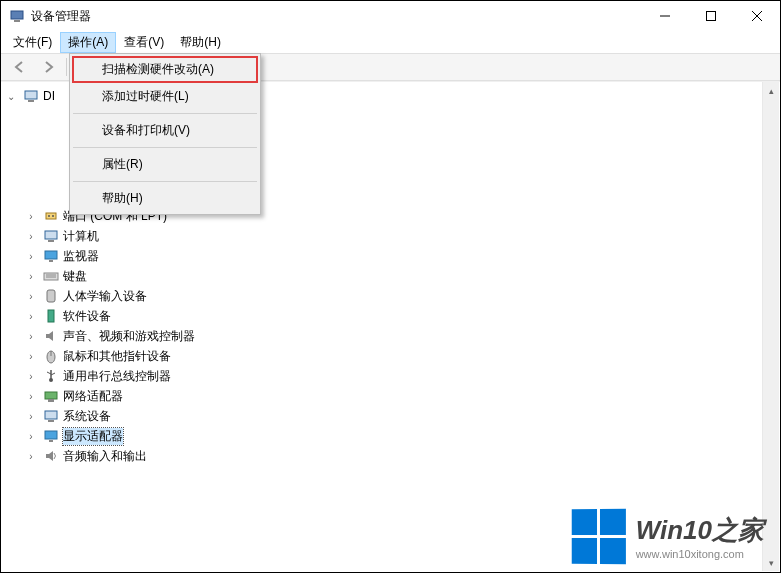 This screenshot has width=781, height=573. What do you see at coordinates (81, 256) in the screenshot?
I see `tree-item-label: 监视器` at bounding box center [81, 256].